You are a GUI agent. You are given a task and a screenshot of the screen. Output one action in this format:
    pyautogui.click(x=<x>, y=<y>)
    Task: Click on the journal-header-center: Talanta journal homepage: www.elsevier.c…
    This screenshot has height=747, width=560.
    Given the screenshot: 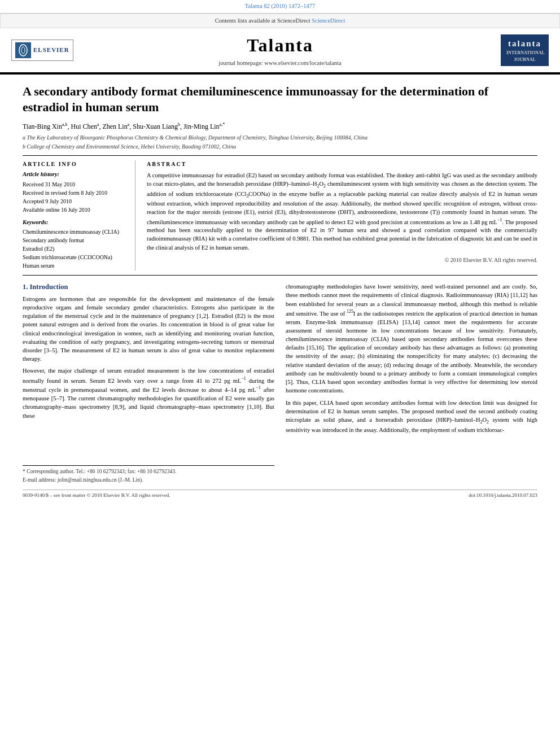 What is the action you would take?
    pyautogui.click(x=280, y=50)
    